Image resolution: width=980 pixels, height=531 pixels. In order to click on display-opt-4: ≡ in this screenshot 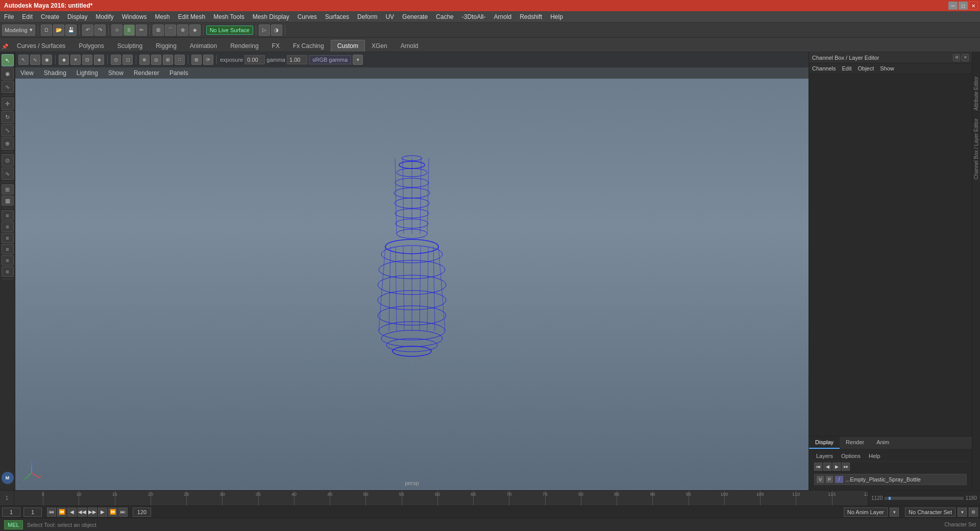, I will do `click(8, 227)`.